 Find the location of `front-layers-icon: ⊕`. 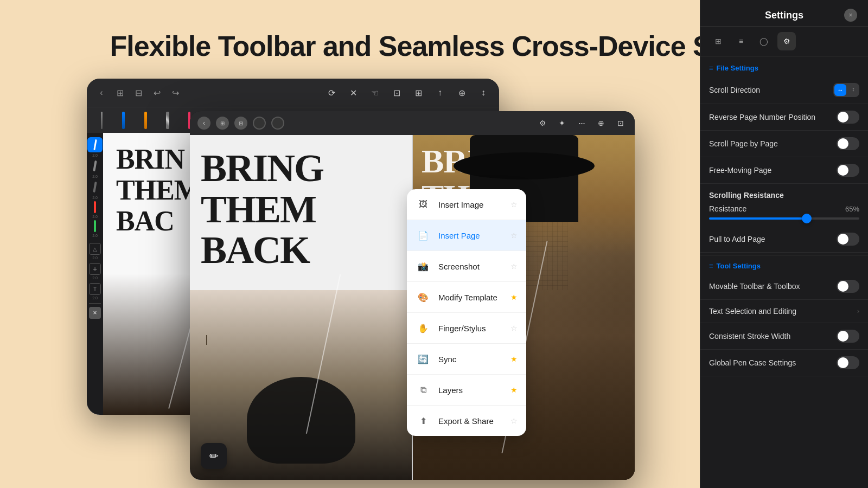

front-layers-icon: ⊕ is located at coordinates (601, 123).